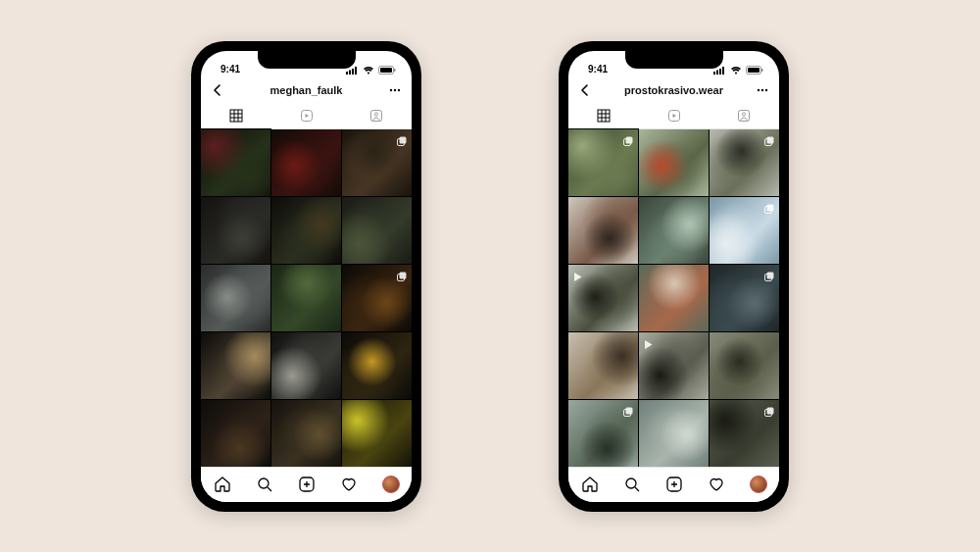  I want to click on phone-notch, so click(307, 60).